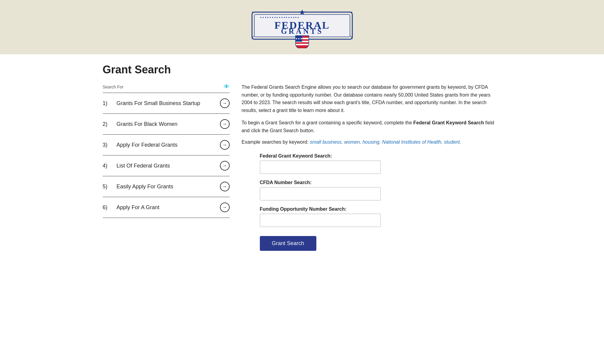 The width and height of the screenshot is (604, 364). Describe the element at coordinates (302, 27) in the screenshot. I see `site-header: ★ ★ ★ ★ ★ ★ ★ ★ ★ ★ ★ ★ ★ ★ ★ ★ ★ FEDERA…` at that location.